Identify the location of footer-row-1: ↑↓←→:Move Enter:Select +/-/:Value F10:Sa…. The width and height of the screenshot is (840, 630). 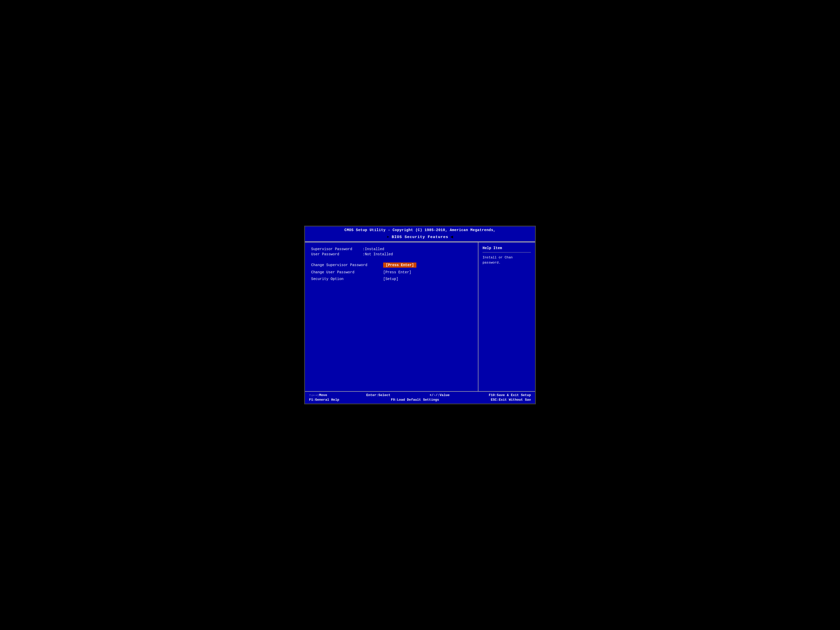
(420, 395).